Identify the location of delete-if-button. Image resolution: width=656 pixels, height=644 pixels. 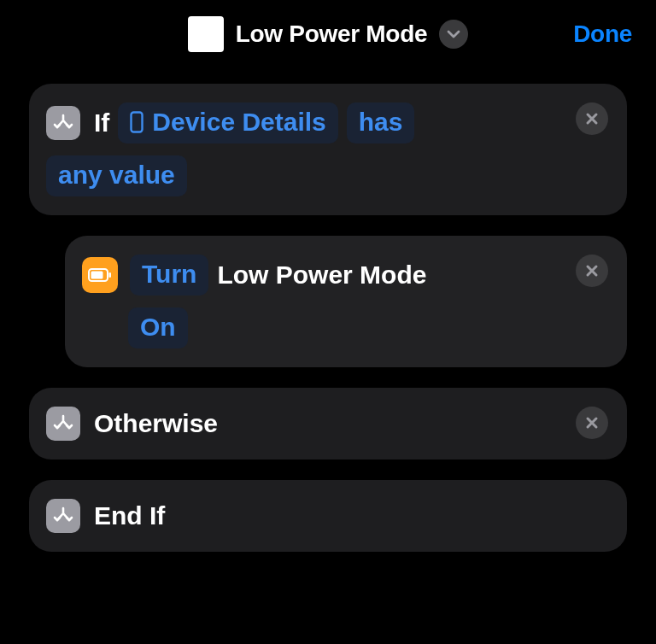
(592, 119).